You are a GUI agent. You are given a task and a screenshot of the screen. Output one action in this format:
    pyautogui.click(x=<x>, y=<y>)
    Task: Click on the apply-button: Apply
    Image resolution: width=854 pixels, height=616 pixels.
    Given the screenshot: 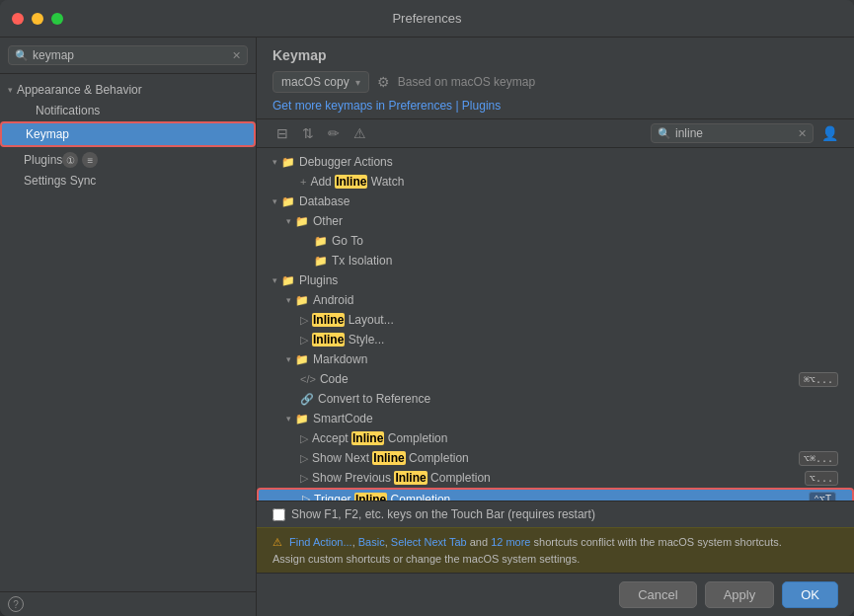 What is the action you would take?
    pyautogui.click(x=740, y=594)
    